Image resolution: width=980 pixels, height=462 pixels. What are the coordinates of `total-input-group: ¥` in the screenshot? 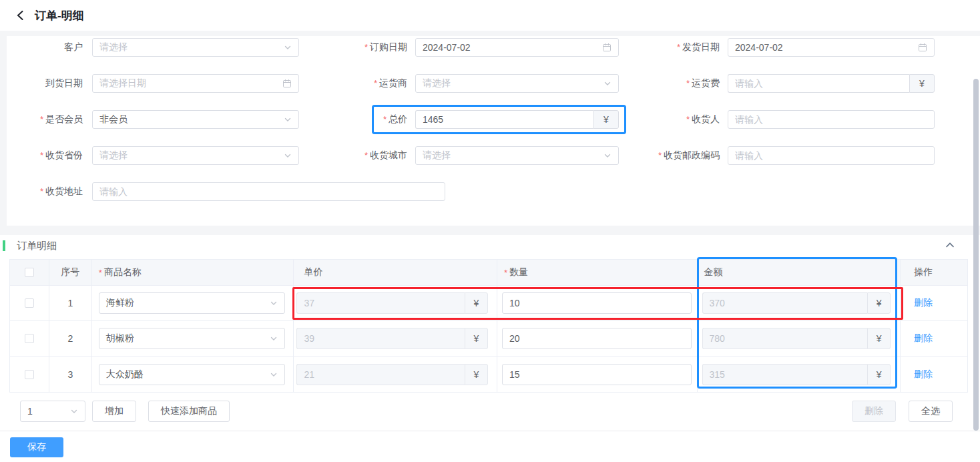 It's located at (517, 120).